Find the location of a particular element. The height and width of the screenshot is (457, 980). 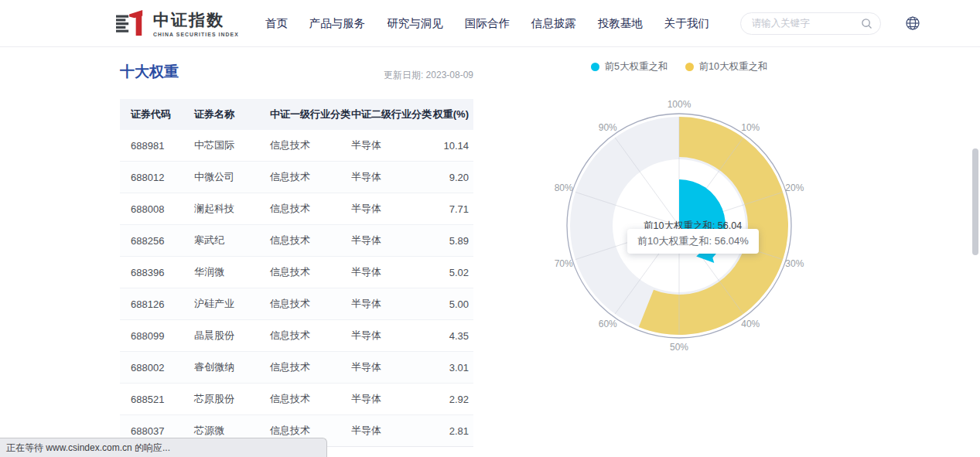

logo-subtitle: CHINA SECURITIES INDEX is located at coordinates (196, 34).